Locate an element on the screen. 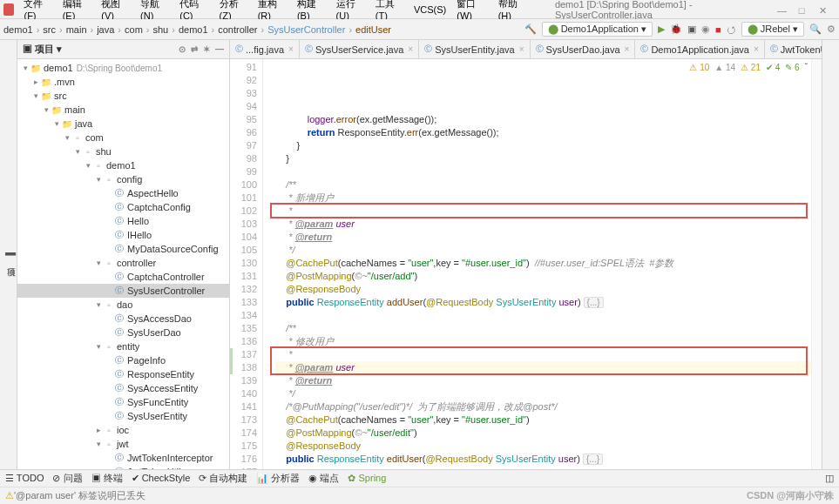  tool-todo: ☰ TODO is located at coordinates (24, 479).